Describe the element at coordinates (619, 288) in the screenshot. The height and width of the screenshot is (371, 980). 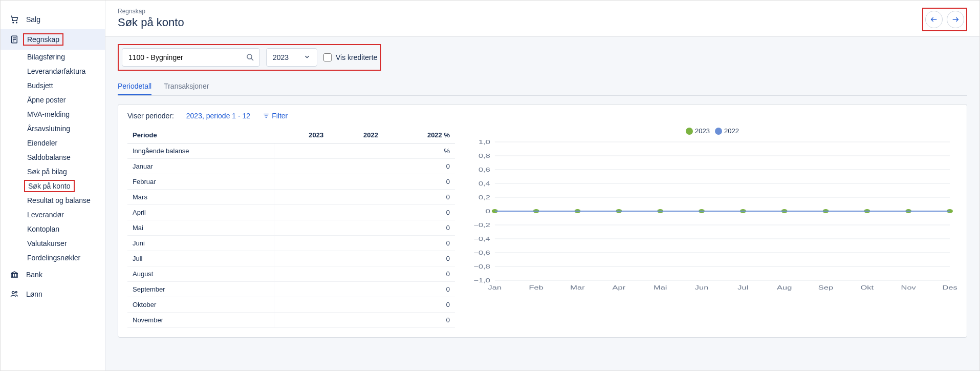
I see `svg-text: Apr` at that location.